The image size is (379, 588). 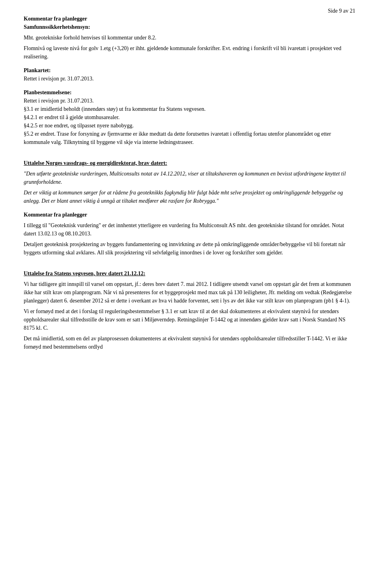 What do you see at coordinates (190, 19) in the screenshot?
I see `heading-kommentar-planlegger-1: Kommentar fra planlegger` at bounding box center [190, 19].